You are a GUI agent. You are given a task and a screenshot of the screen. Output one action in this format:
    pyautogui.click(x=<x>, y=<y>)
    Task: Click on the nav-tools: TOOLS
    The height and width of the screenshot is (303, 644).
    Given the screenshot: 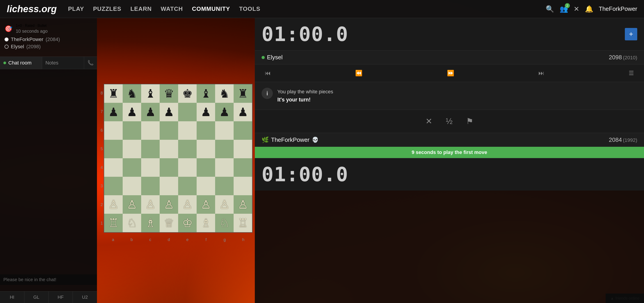 What is the action you would take?
    pyautogui.click(x=250, y=9)
    